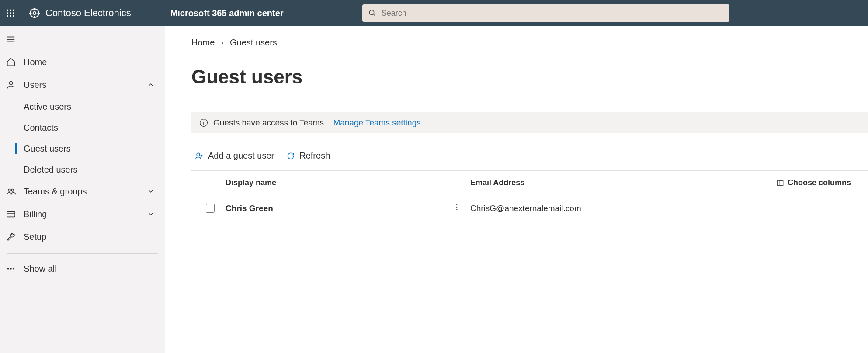 The height and width of the screenshot is (353, 868). I want to click on sidebar-item-guest-users: Guest users, so click(82, 149).